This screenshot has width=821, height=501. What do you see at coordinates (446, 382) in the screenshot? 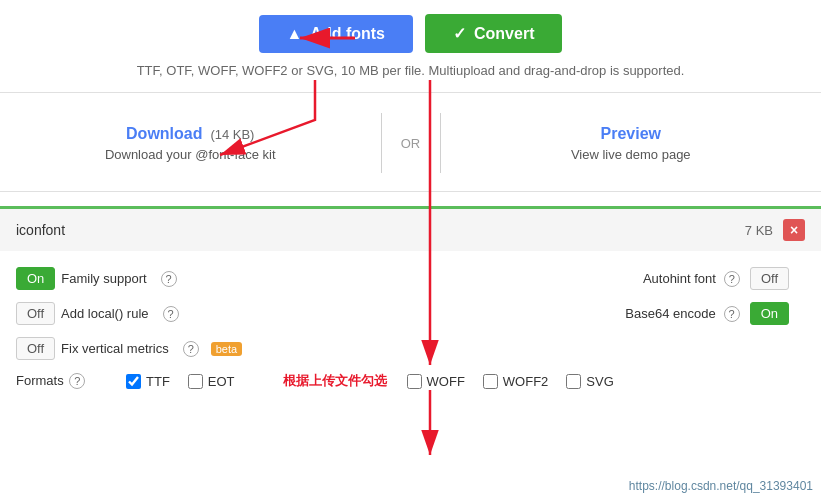
I see `format-woff-label: WOFF` at bounding box center [446, 382].